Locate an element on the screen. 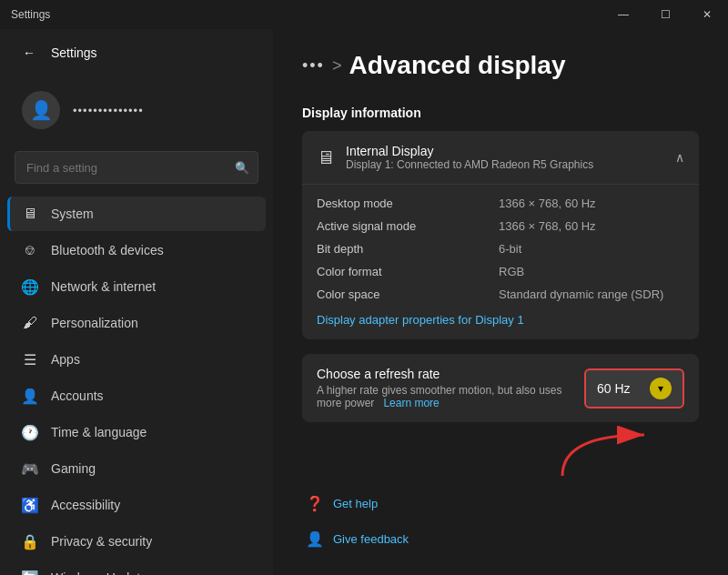  red-arrow-svg is located at coordinates (608, 453).